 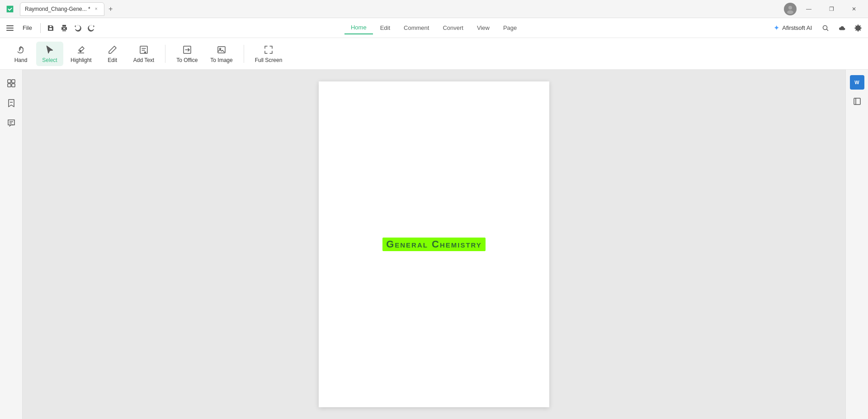 I want to click on tab-page: Page, so click(x=510, y=28).